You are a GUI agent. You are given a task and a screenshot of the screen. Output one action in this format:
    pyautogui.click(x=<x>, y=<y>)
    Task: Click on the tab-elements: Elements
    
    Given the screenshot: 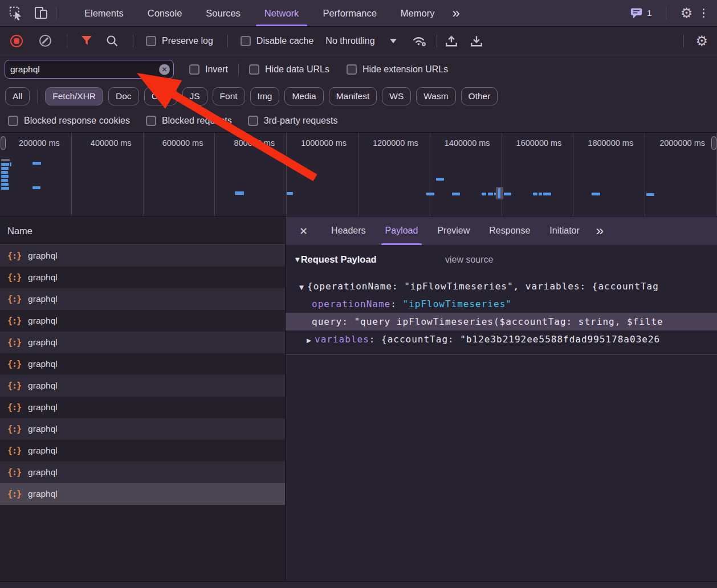 What is the action you would take?
    pyautogui.click(x=104, y=13)
    